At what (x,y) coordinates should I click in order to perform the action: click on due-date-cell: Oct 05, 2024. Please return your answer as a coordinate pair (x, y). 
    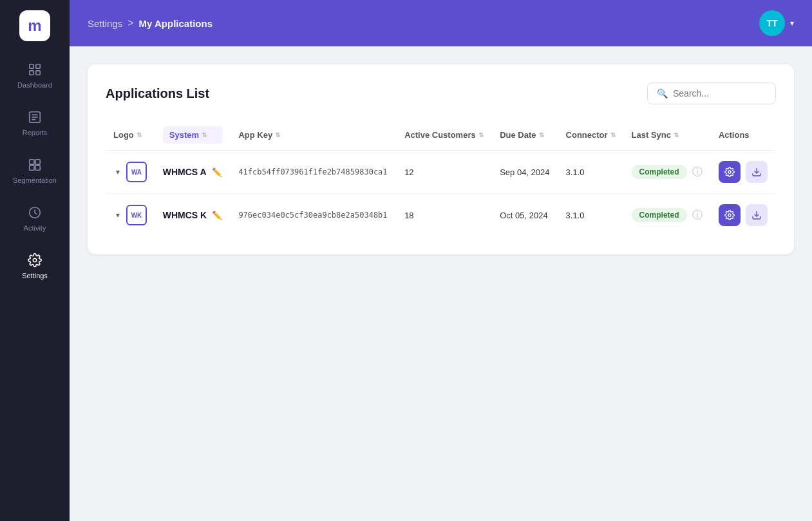
    Looking at the image, I should click on (525, 215).